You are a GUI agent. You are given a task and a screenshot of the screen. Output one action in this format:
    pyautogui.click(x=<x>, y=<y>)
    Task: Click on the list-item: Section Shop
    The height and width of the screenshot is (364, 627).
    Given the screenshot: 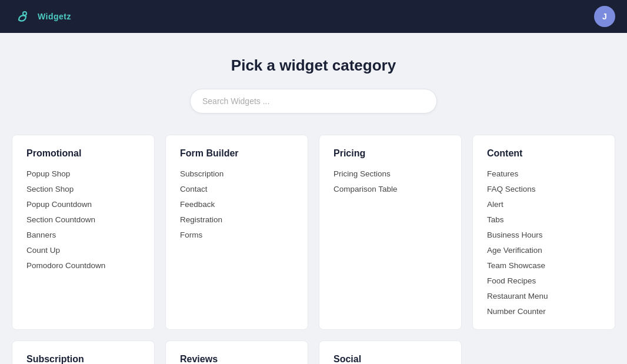 What is the action you would take?
    pyautogui.click(x=84, y=189)
    